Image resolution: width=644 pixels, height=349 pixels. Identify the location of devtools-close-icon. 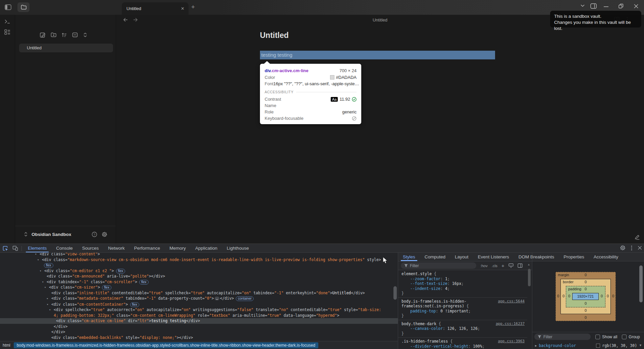
(640, 248).